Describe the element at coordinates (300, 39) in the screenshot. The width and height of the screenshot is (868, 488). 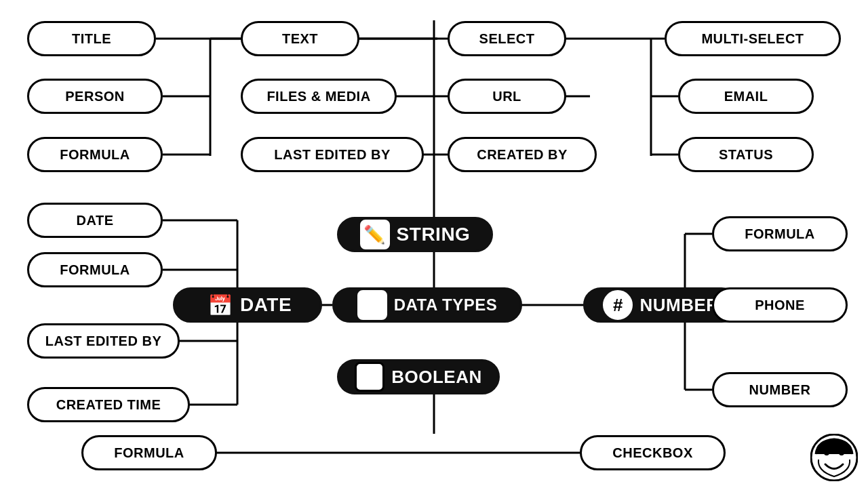
I see `text-node: TEXT` at that location.